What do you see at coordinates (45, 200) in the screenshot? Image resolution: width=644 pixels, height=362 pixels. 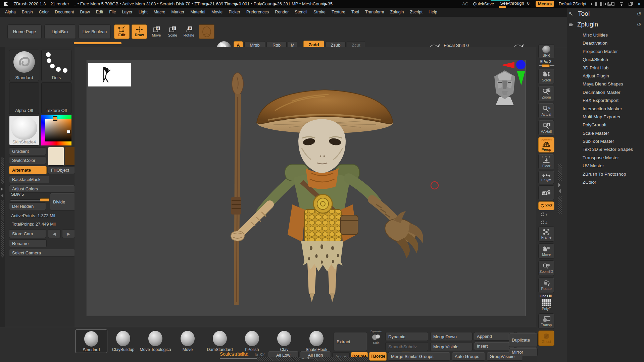 I see `sdiv-handle` at bounding box center [45, 200].